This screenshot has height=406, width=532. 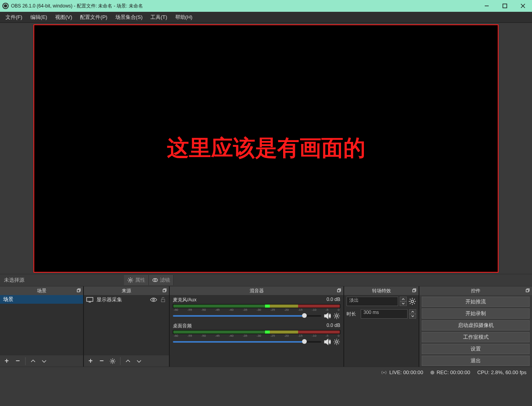 What do you see at coordinates (266, 6) in the screenshot?
I see `window-titlebar: OBS 26.1.0 (64-bit, windows) - 配置文件: 未命名…` at bounding box center [266, 6].